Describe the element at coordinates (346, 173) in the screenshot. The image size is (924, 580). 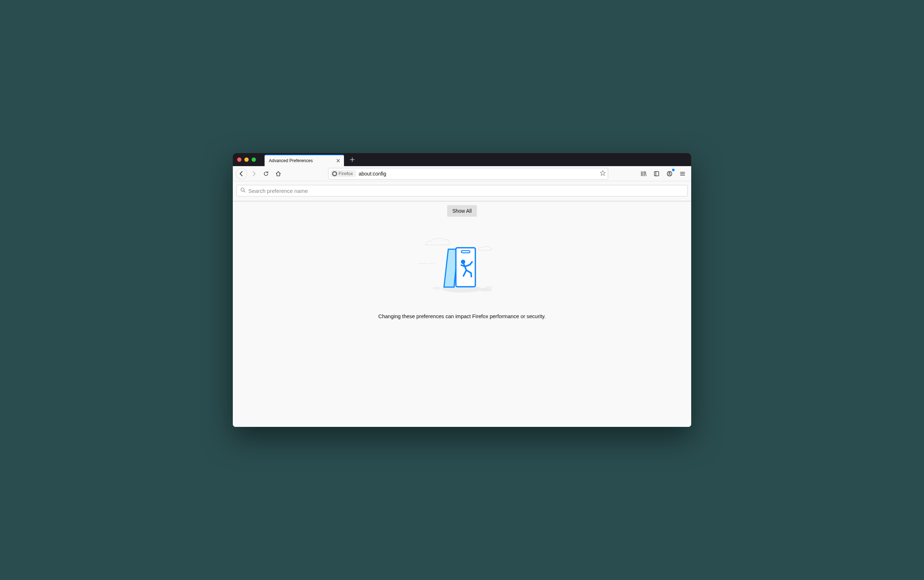
I see `identity-label: Firefox` at that location.